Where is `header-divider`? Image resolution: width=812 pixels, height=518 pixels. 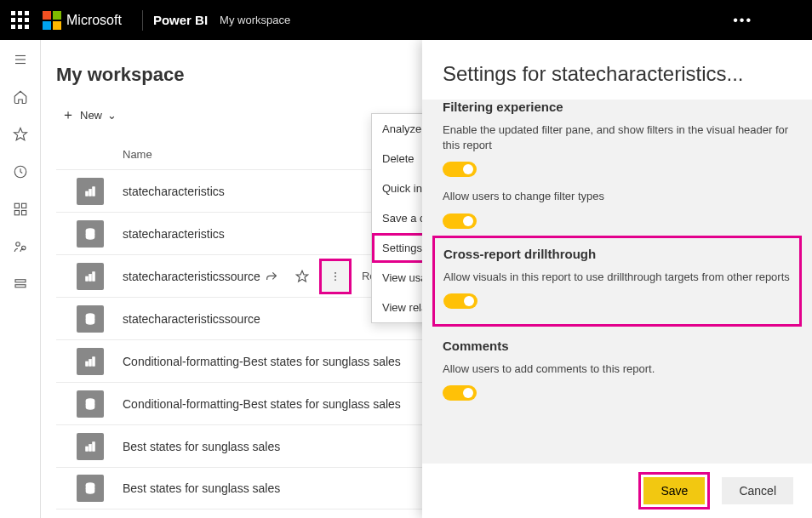 header-divider is located at coordinates (143, 20).